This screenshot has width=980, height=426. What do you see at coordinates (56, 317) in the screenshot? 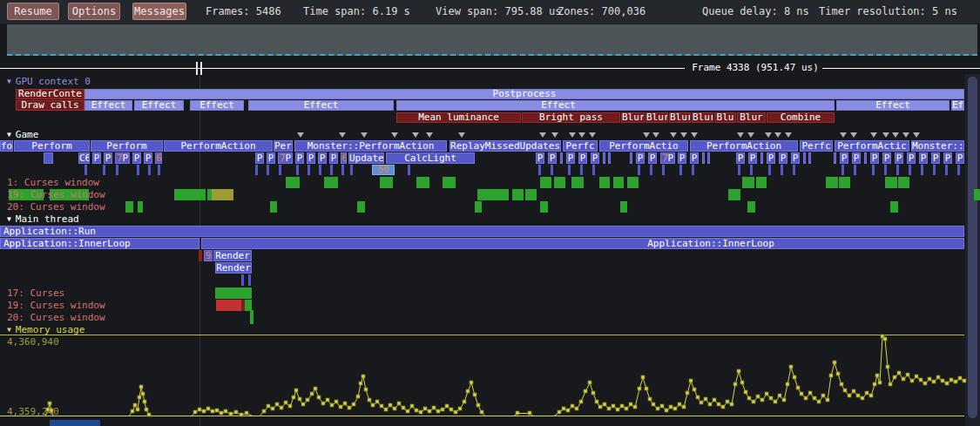
I see `lock-label: 20: Curses window` at bounding box center [56, 317].